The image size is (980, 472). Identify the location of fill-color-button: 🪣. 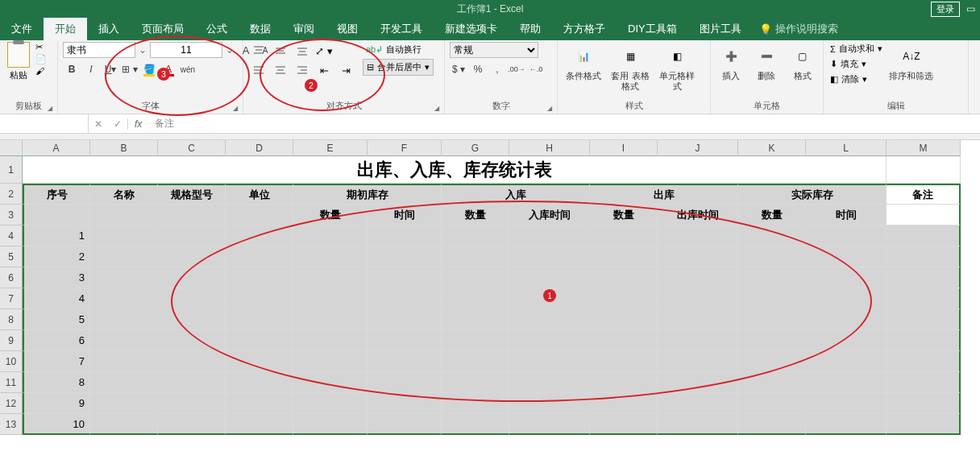
(149, 69).